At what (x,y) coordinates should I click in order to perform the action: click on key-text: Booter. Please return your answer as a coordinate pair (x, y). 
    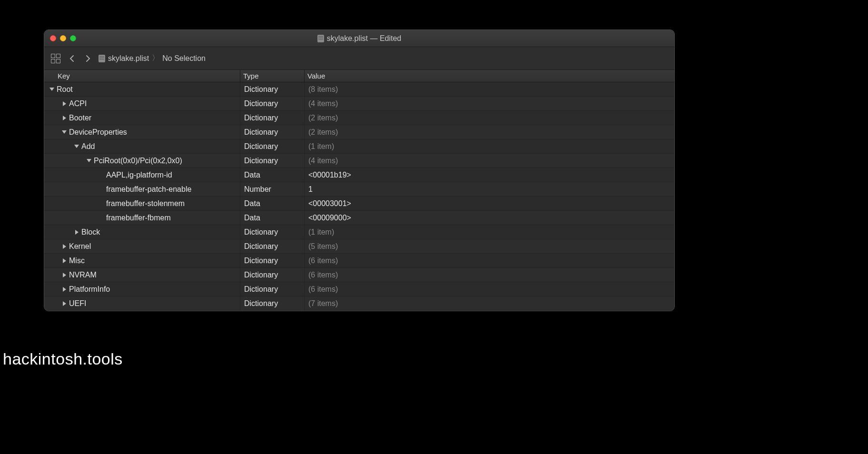
    Looking at the image, I should click on (80, 118).